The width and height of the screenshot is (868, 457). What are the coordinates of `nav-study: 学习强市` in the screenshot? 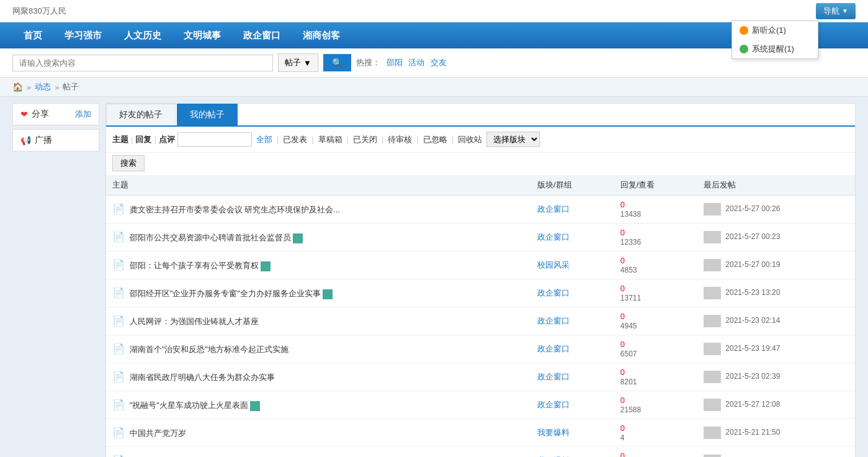 It's located at (83, 36).